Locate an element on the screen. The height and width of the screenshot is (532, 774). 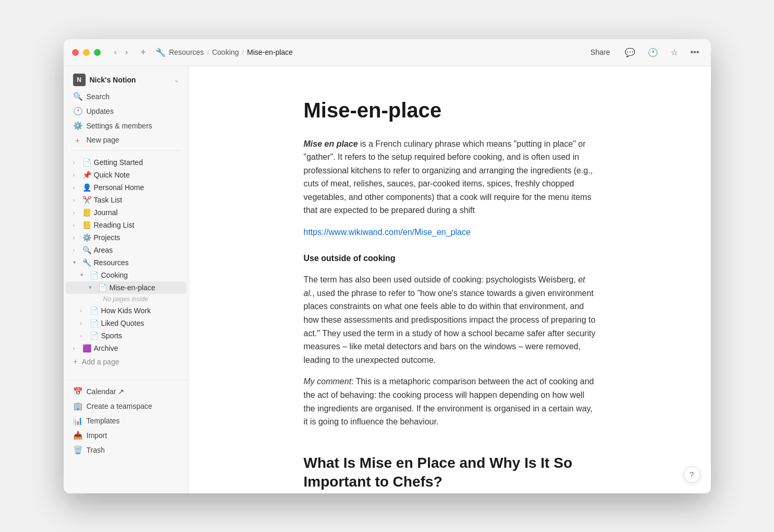
sidebar-item-create-teamspace: 🏢 Create a teamspace is located at coordinates (126, 406).